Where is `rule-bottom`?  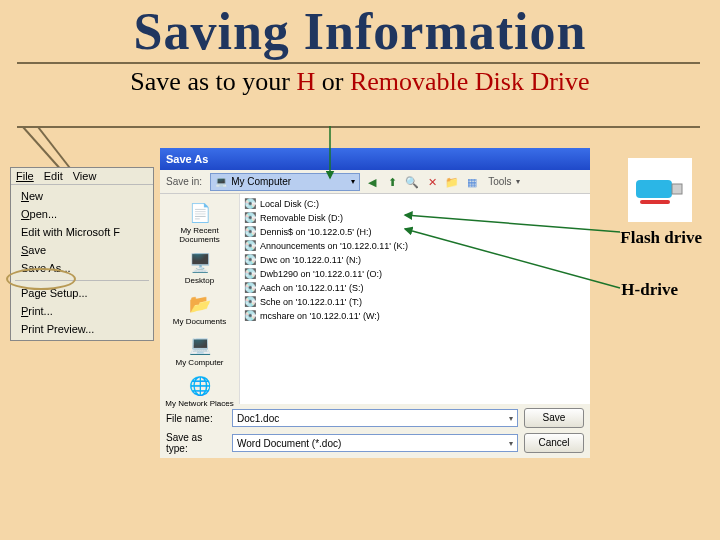
rule-bottom is located at coordinates (358, 127).